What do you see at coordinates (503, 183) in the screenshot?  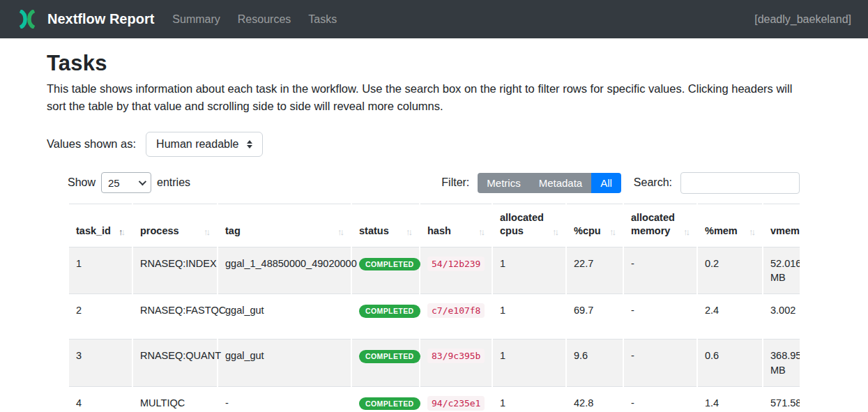 I see `filter-button-metrics: Metrics` at bounding box center [503, 183].